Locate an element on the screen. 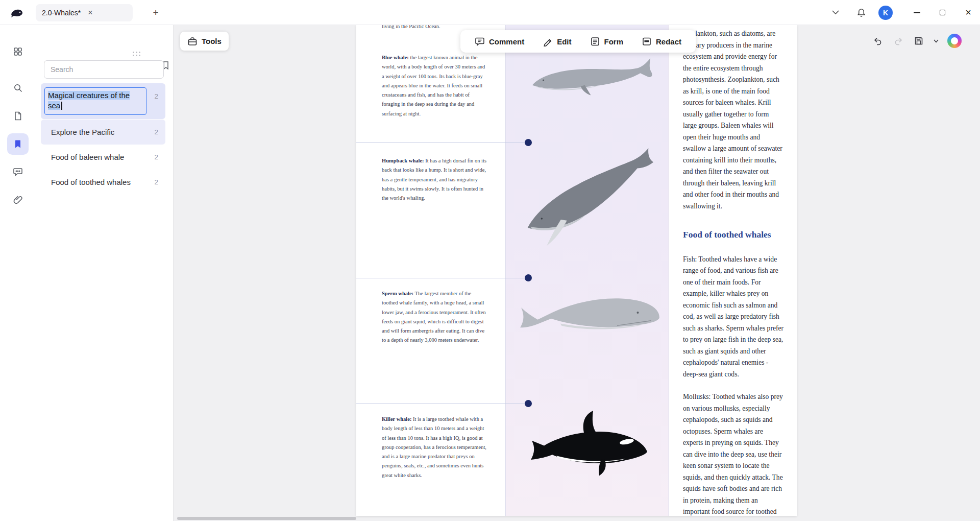 The height and width of the screenshot is (521, 980). comment-button: Comment is located at coordinates (499, 41).